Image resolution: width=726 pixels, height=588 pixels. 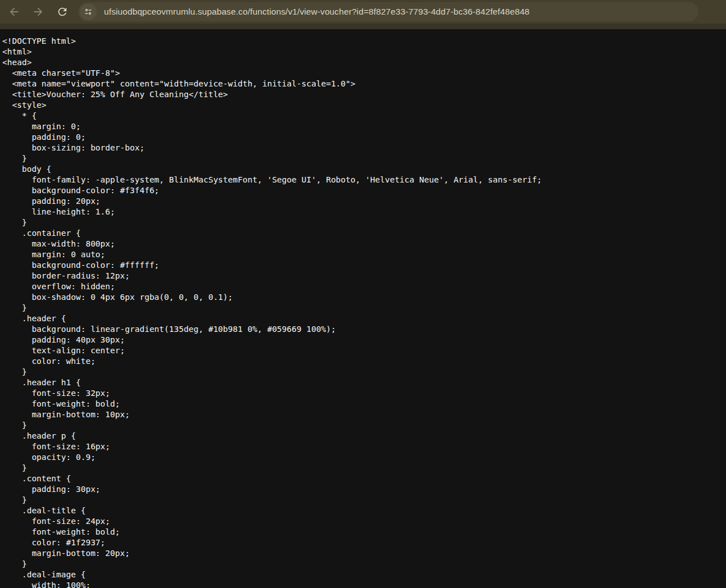 What do you see at coordinates (38, 12) in the screenshot?
I see `forward-arrow-icon` at bounding box center [38, 12].